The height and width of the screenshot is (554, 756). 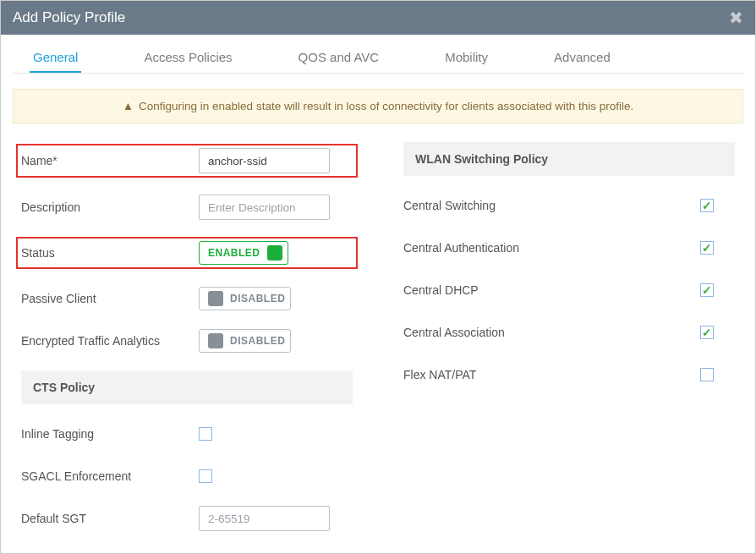 What do you see at coordinates (187, 387) in the screenshot?
I see `cts-policy-header: CTS Policy` at bounding box center [187, 387].